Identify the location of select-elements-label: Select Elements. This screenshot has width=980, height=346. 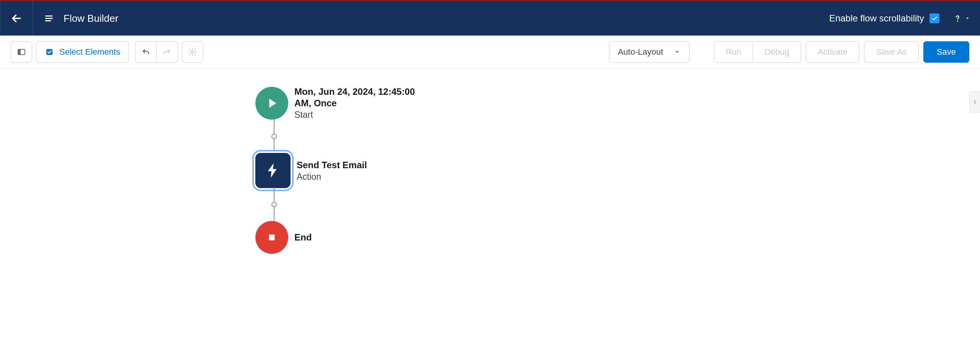
(90, 52).